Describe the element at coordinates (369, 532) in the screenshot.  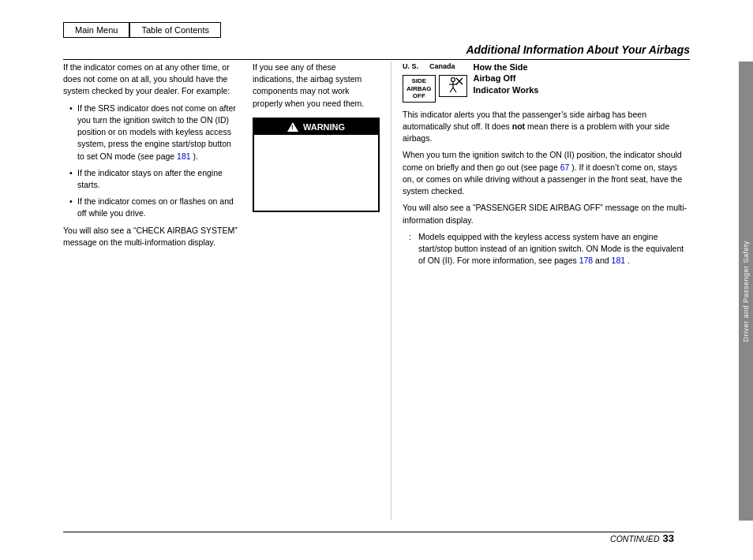
I see `divider-line` at that location.